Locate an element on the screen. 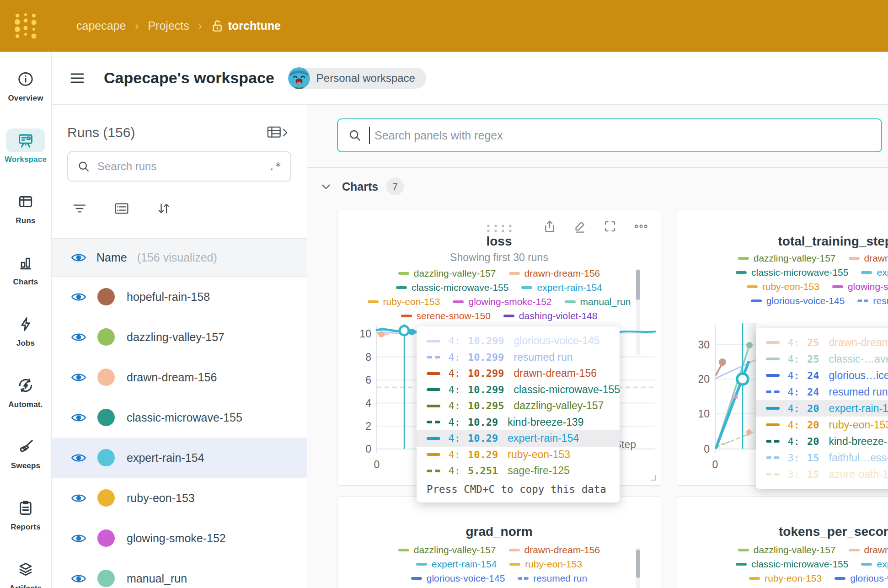 The image size is (888, 588). run-row: expert-rain-154 is located at coordinates (179, 458).